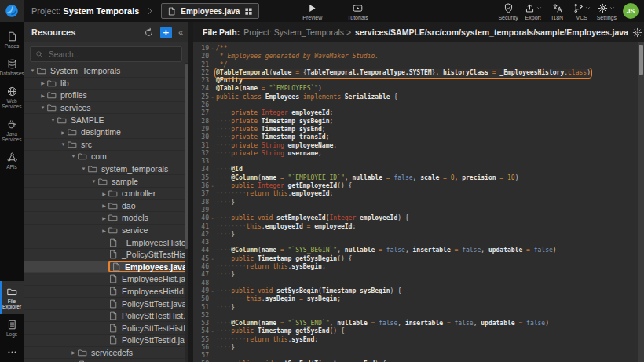  What do you see at coordinates (106, 341) in the screenshot?
I see `tree-item-policystttestid-java: PolicySttTestId.java` at bounding box center [106, 341].